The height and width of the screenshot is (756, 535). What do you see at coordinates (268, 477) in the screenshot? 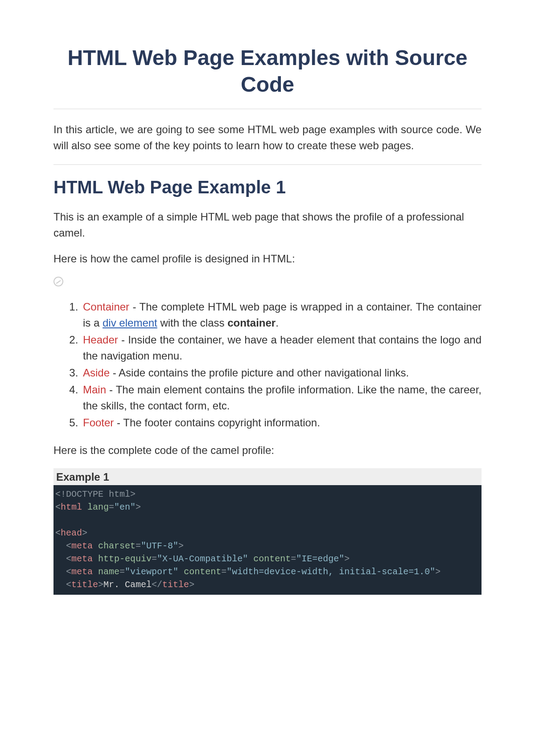
I see `example-label: Example 1` at bounding box center [268, 477].